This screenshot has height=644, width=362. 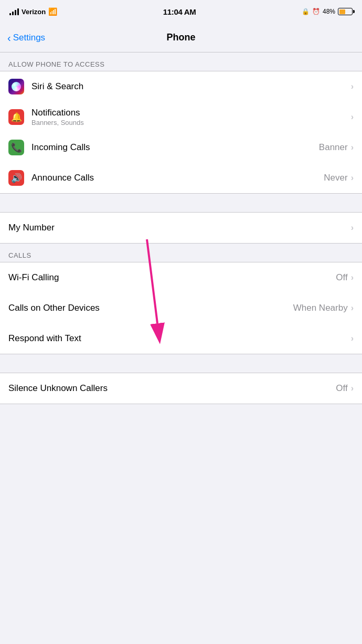 What do you see at coordinates (181, 117) in the screenshot?
I see `notifications-item: 🔔 Notifications Banners, Sounds ›` at bounding box center [181, 117].